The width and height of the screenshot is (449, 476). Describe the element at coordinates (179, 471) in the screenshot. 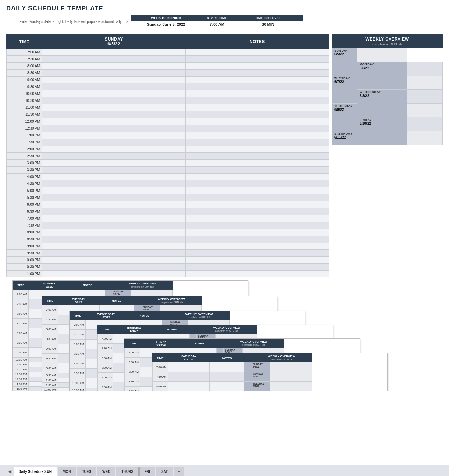

I see `tab-add-button: +` at that location.